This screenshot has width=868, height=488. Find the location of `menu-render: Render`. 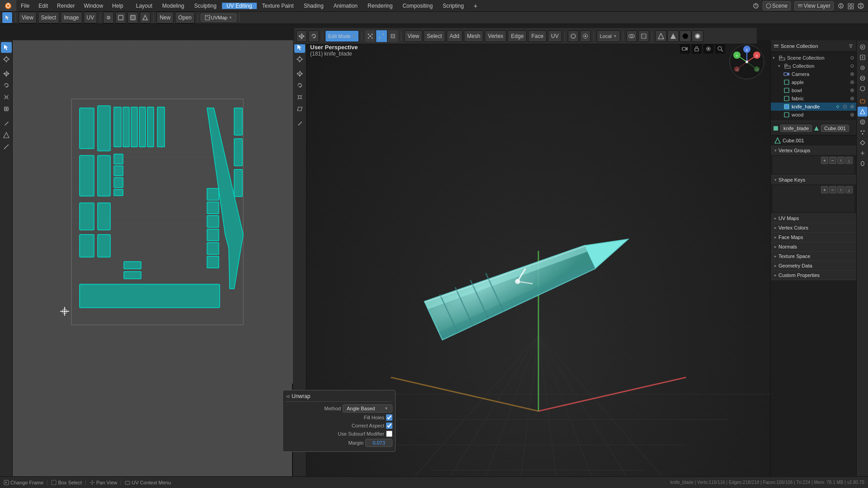

menu-render: Render is located at coordinates (66, 5).